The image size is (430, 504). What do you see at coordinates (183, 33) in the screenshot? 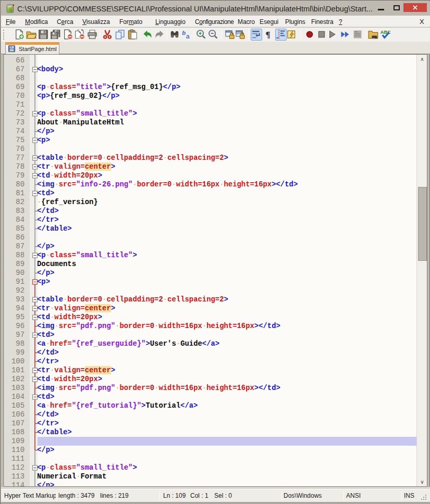
I see `svg-text: b` at bounding box center [183, 33].